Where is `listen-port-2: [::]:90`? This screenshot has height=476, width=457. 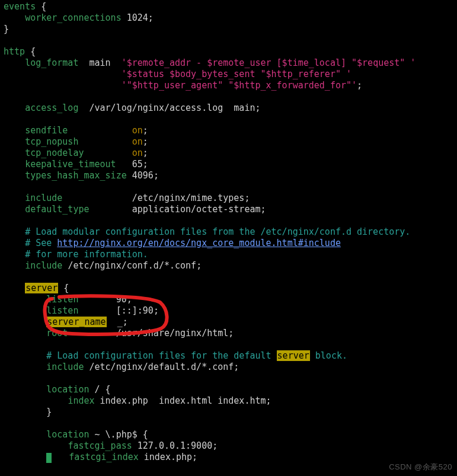
listen-port-2: [::]:90 is located at coordinates (135, 311).